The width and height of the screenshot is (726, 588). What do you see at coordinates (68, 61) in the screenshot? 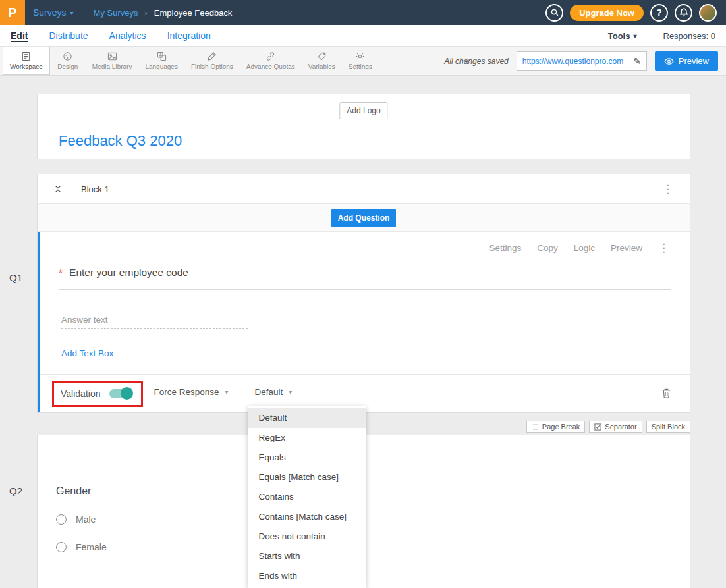
I see `toolbar-item-design: Design` at bounding box center [68, 61].